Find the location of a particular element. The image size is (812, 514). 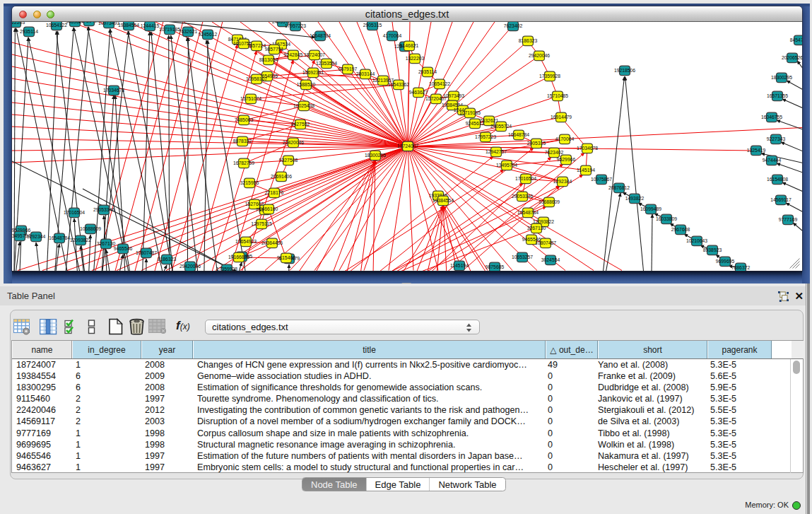

svg-text: 8427552 is located at coordinates (301, 124).